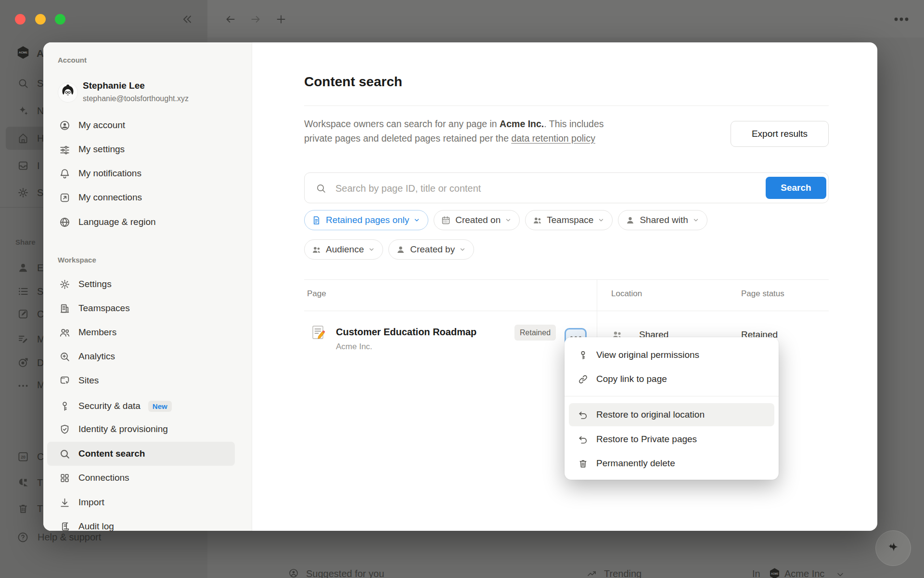 This screenshot has height=578, width=924. I want to click on search-button: Search, so click(796, 188).